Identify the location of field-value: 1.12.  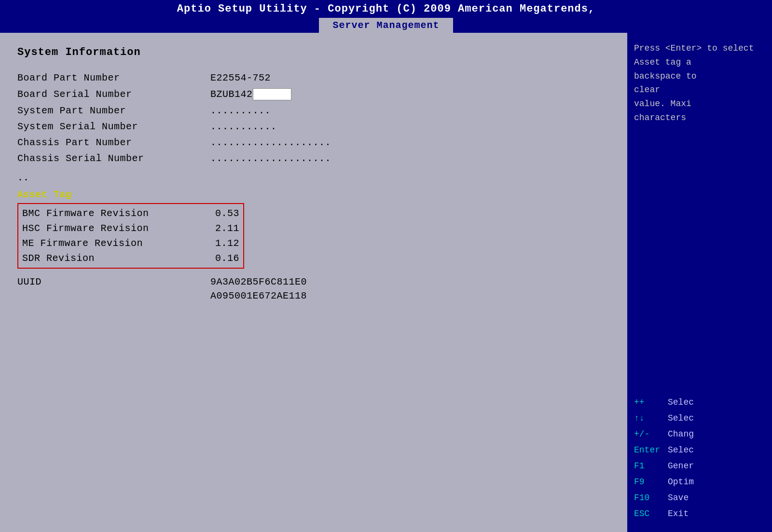
(222, 243).